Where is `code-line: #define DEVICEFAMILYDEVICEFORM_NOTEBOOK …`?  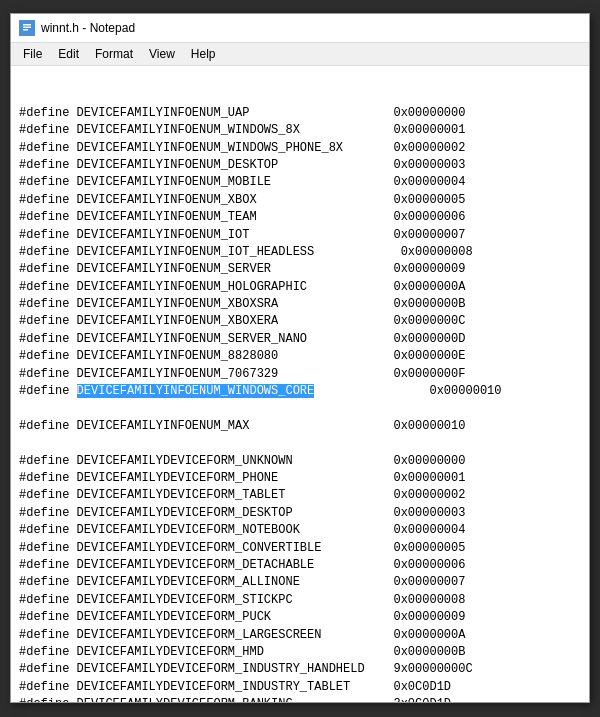 code-line: #define DEVICEFAMILYDEVICEFORM_NOTEBOOK … is located at coordinates (300, 530).